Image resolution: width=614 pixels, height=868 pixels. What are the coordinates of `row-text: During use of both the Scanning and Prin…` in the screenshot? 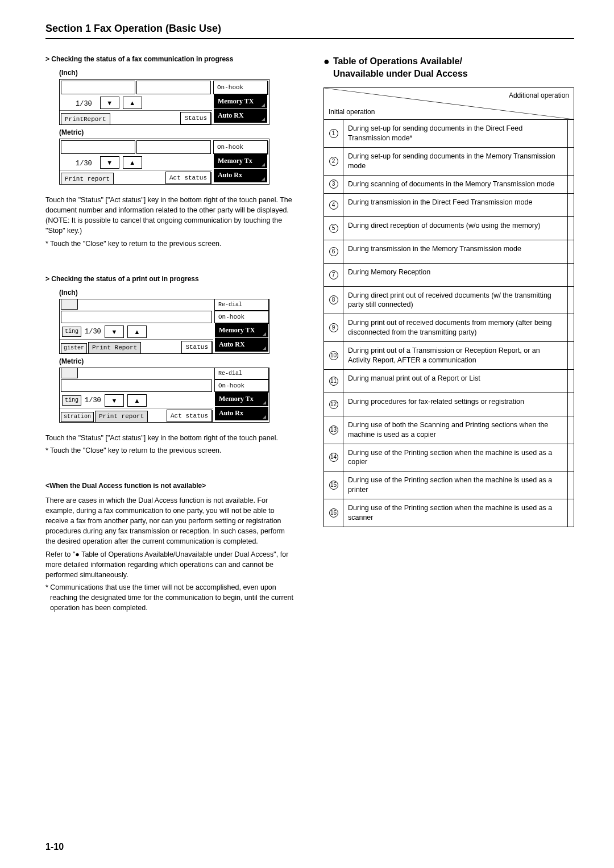 It's located at (456, 430).